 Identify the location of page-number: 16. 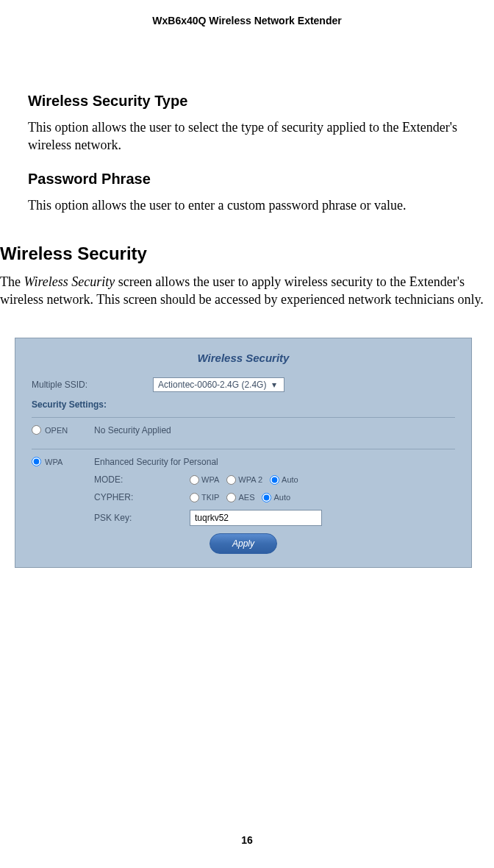
(247, 840).